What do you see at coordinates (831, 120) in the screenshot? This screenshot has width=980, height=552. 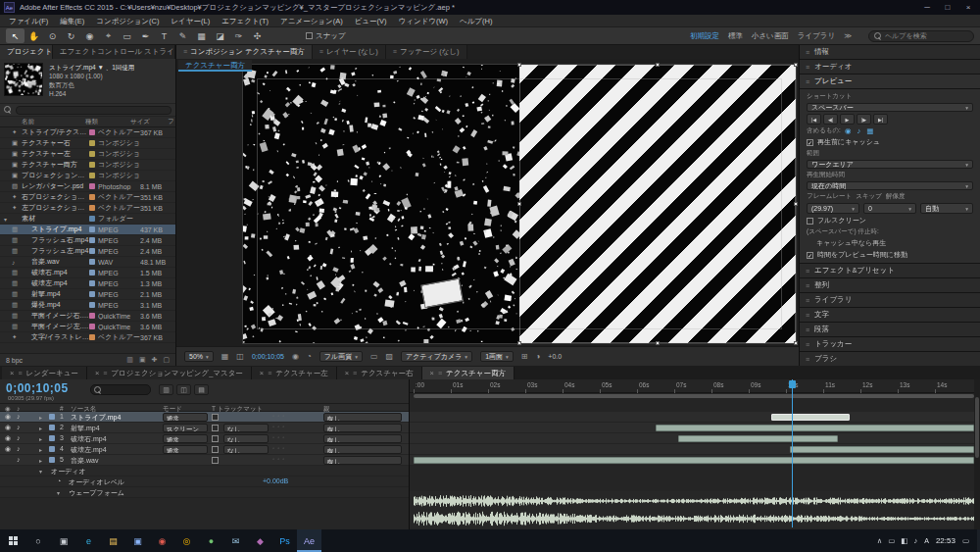 I see `transport-button: ◀|` at bounding box center [831, 120].